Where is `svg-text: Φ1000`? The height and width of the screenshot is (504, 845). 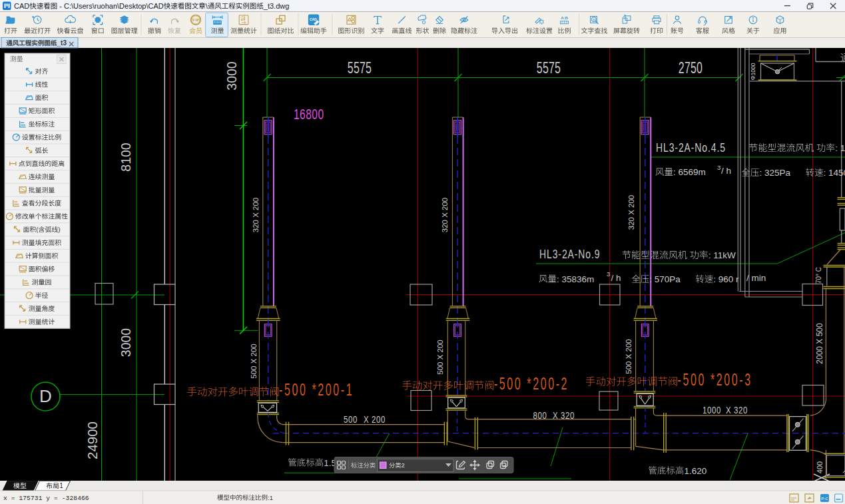
svg-text: Φ1000 is located at coordinates (753, 71).